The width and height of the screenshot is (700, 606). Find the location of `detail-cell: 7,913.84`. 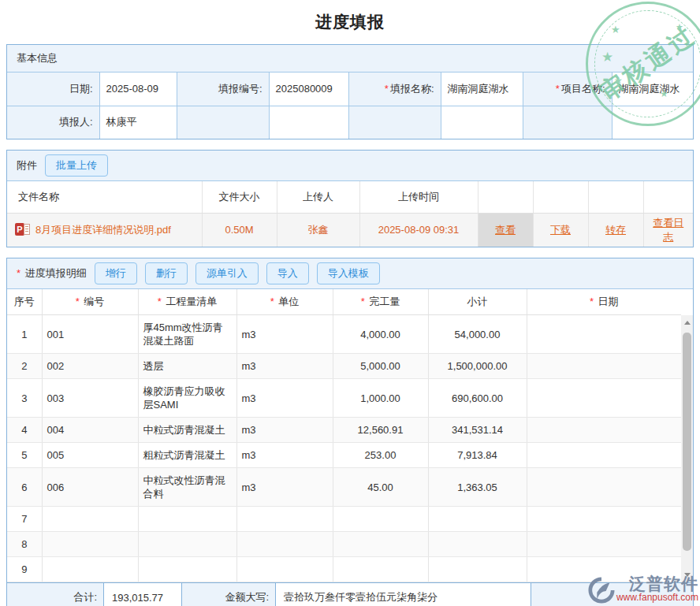

detail-cell: 7,913.84 is located at coordinates (478, 455).